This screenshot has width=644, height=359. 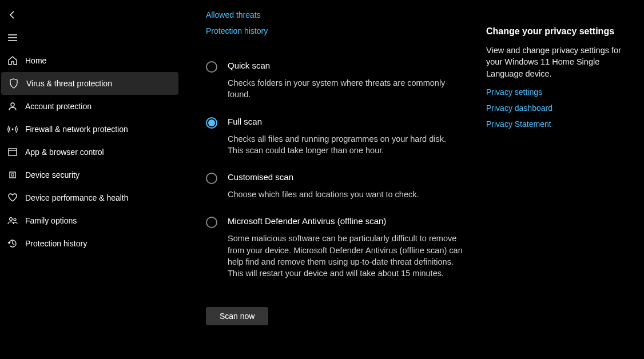 What do you see at coordinates (13, 129) in the screenshot?
I see `signal-icon` at bounding box center [13, 129].